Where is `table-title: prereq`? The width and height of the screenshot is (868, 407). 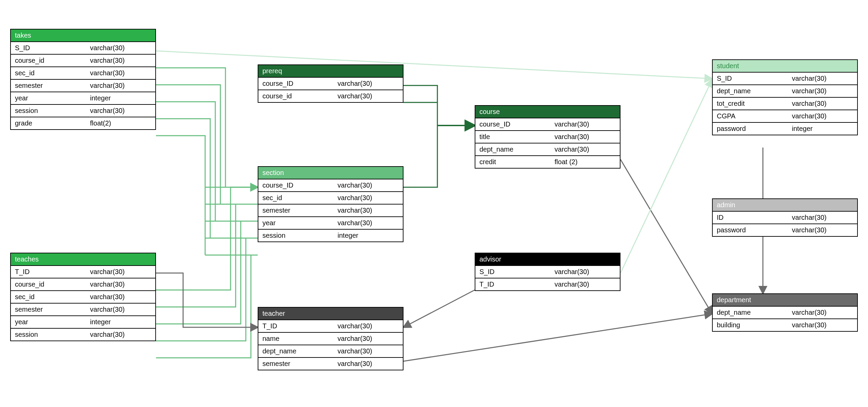 table-title: prereq is located at coordinates (272, 71).